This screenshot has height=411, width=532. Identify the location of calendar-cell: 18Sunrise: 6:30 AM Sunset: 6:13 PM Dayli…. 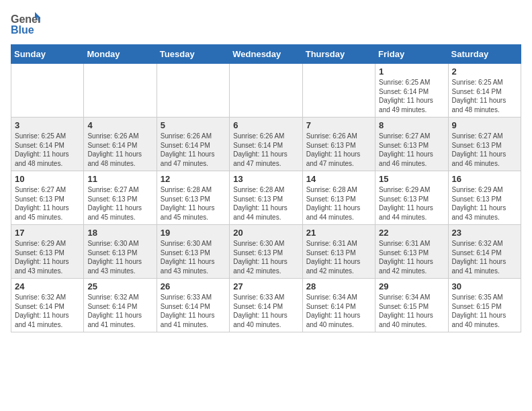
(120, 252).